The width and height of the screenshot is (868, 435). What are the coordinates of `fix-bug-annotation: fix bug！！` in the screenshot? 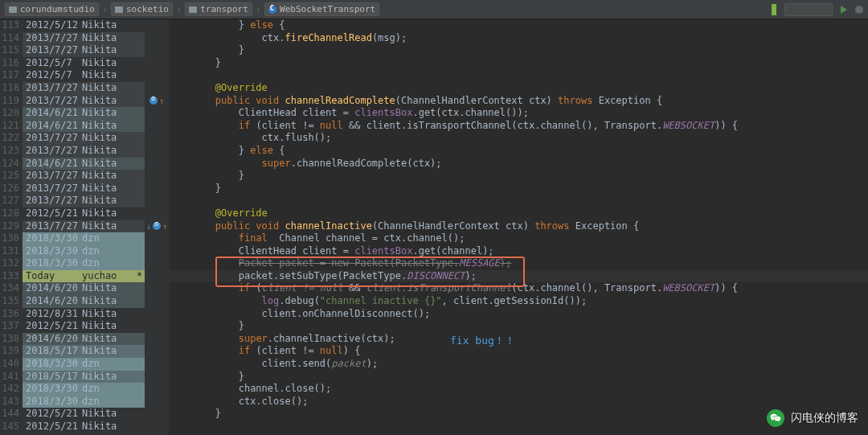 It's located at (482, 341).